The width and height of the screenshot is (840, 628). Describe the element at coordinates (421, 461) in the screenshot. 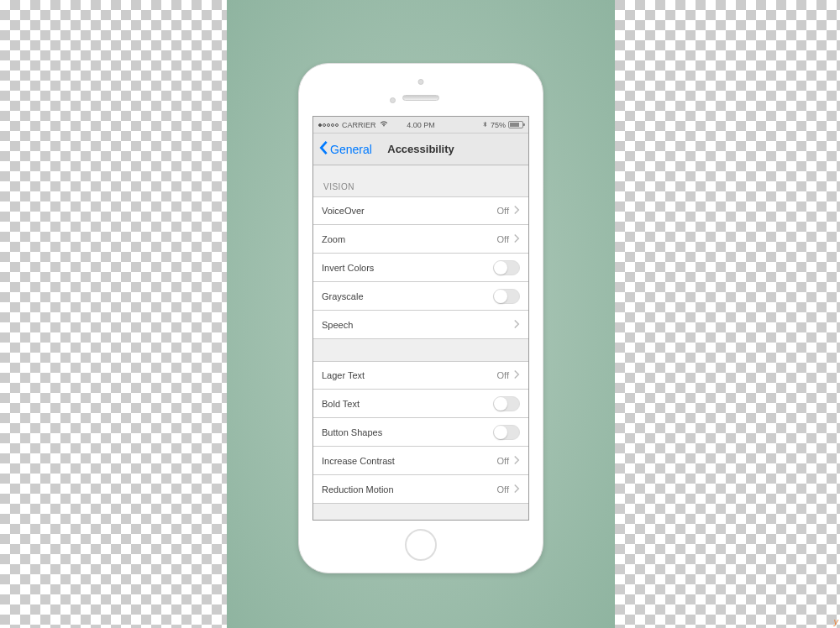

I see `row-increase-contrast: Increase Contrast Off` at that location.